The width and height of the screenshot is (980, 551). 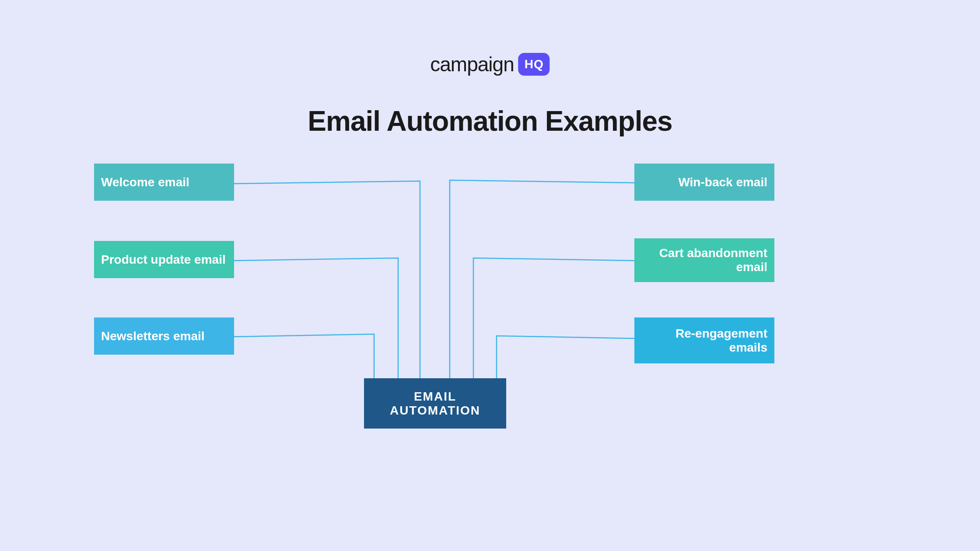 What do you see at coordinates (435, 403) in the screenshot?
I see `box-email-automation-center: EMAIL AUTOMATION` at bounding box center [435, 403].